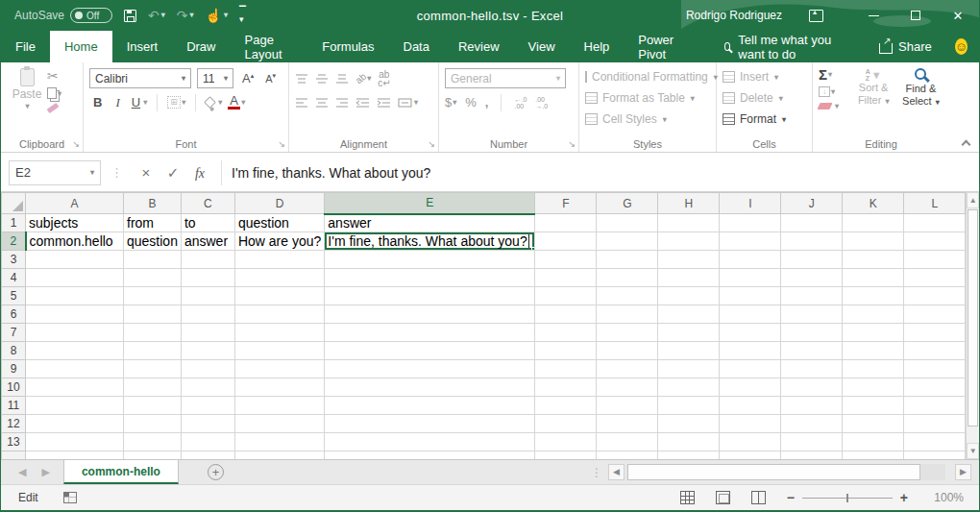 The height and width of the screenshot is (512, 980). I want to click on paste-button: Paste ▾, so click(27, 88).